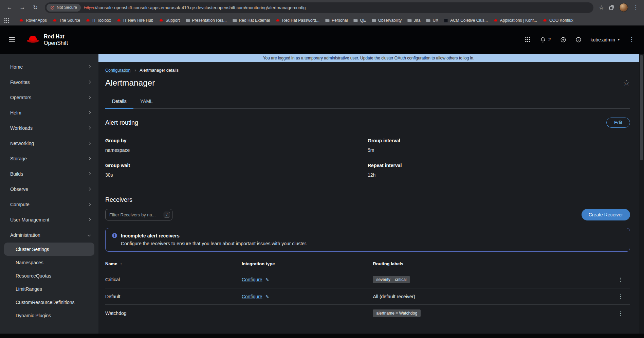 The height and width of the screenshot is (338, 644). Describe the element at coordinates (624, 7) in the screenshot. I see `profile-avatar` at that location.